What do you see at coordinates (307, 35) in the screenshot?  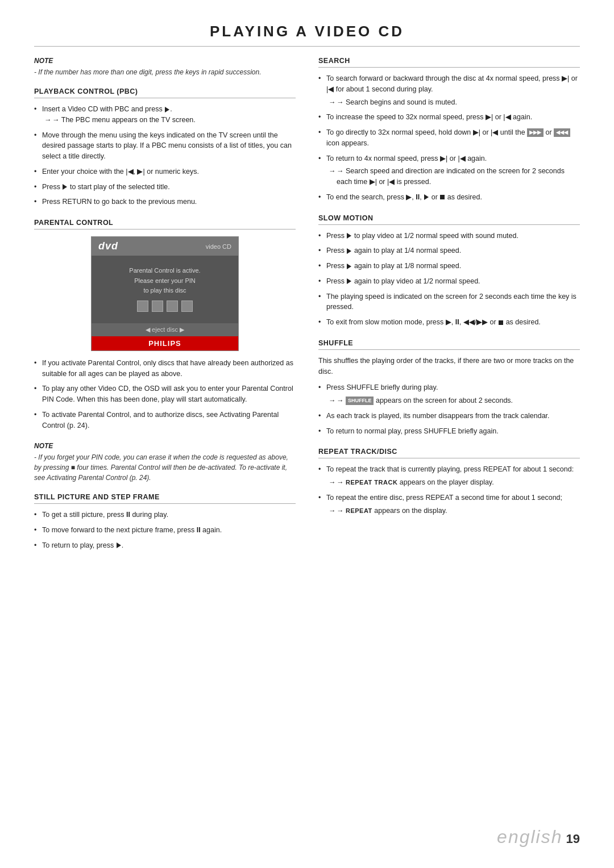 I see `page-title: PLAYING A VIDEO CD` at bounding box center [307, 35].